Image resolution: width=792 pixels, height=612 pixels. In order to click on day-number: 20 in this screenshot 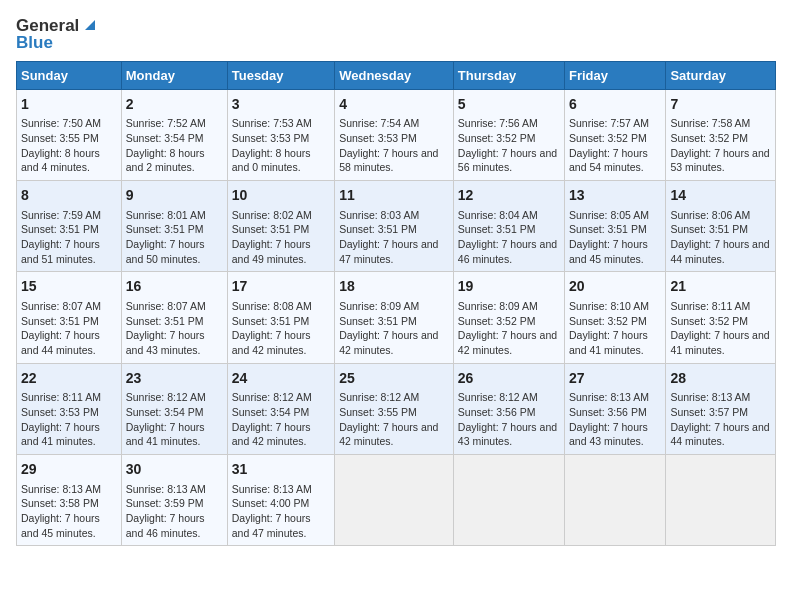, I will do `click(615, 287)`.